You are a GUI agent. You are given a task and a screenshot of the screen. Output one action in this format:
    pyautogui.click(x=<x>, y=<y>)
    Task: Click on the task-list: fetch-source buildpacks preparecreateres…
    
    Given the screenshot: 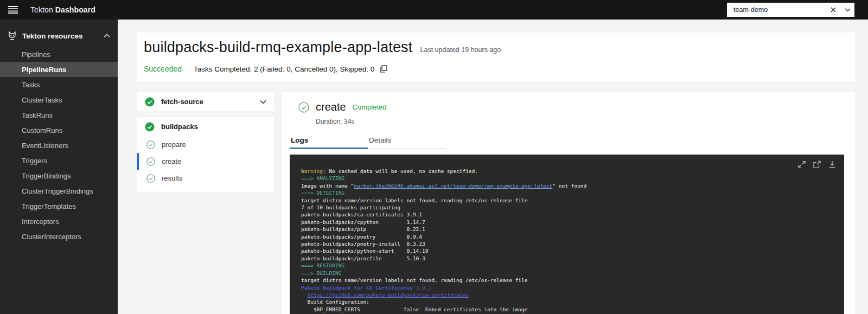 What is the action you would take?
    pyautogui.click(x=206, y=142)
    